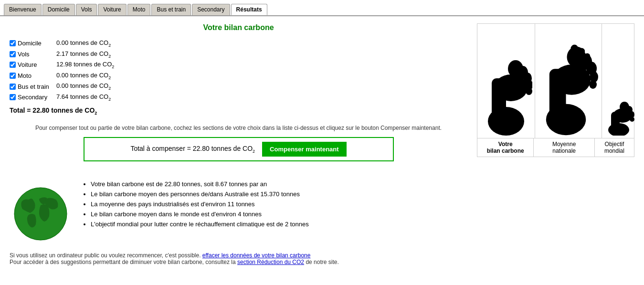 The width and height of the screenshot is (644, 285). Describe the element at coordinates (506, 148) in the screenshot. I see `votre-label: Votrebilan carbone` at that location.